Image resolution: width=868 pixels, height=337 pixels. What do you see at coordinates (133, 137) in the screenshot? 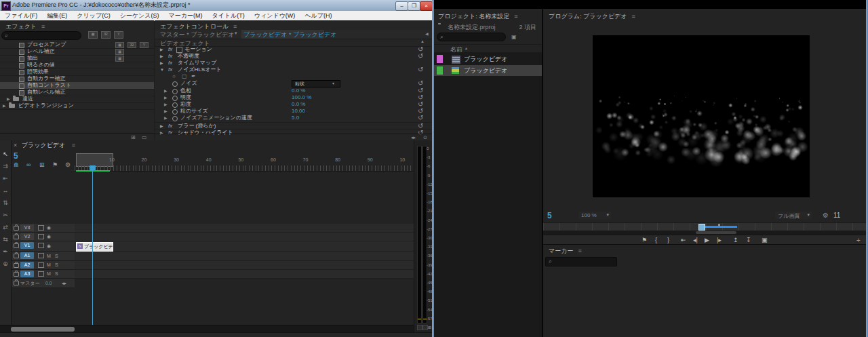
I see `new-custom-bin-icon: ⊞` at bounding box center [133, 137].